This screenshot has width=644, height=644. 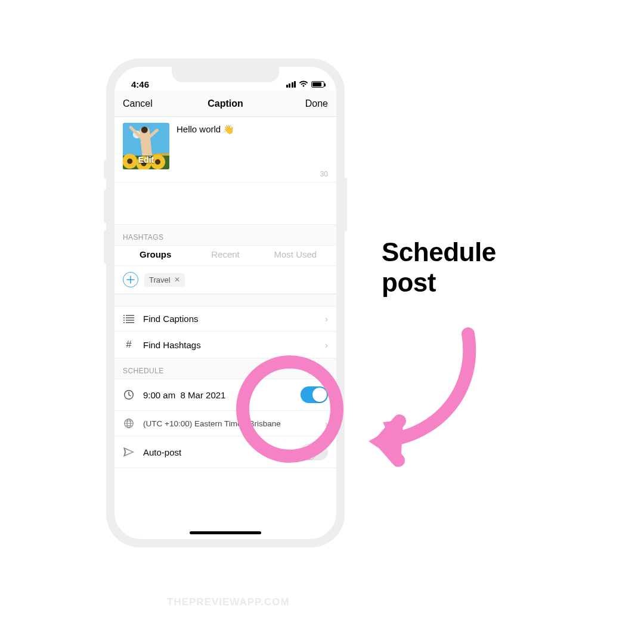 What do you see at coordinates (146, 160) in the screenshot?
I see `edit-photo-button: Edit` at bounding box center [146, 160].